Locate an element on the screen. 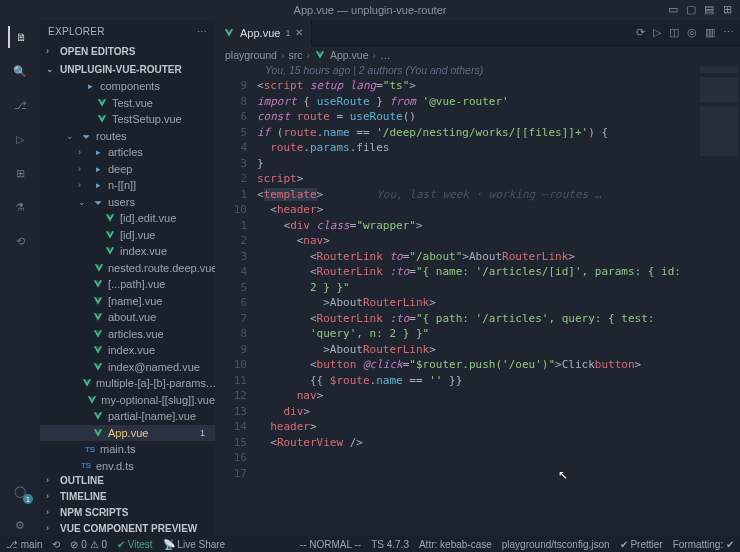 This screenshot has height=552, width=740. sync-icon: ⟳ is located at coordinates (640, 32).